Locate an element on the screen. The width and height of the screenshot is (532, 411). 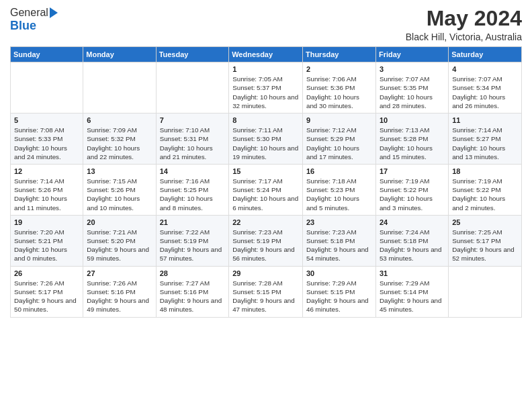
table-row: 28Sunrise: 7:27 AM Sunset: 5:16 PM Dayli… is located at coordinates (192, 291).